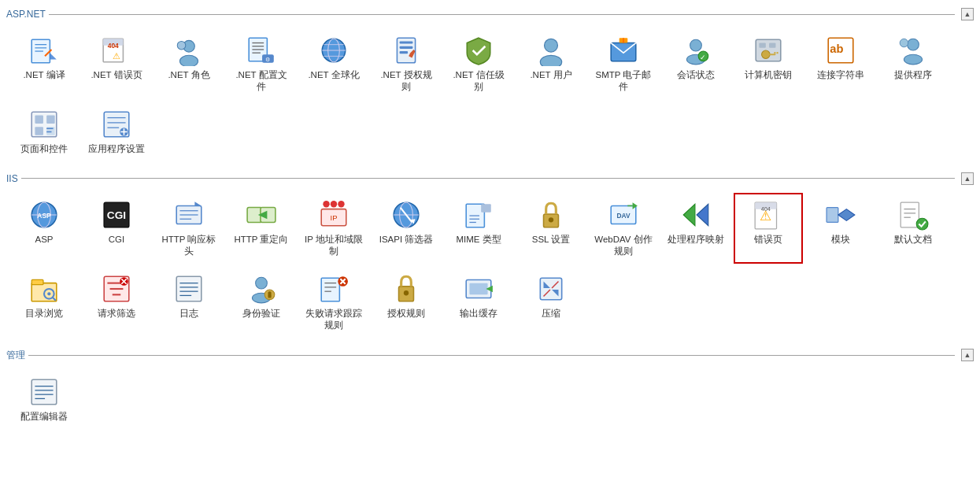 Image resolution: width=980 pixels, height=477 pixels. Describe the element at coordinates (116, 289) in the screenshot. I see `request-filter-icon` at that location.